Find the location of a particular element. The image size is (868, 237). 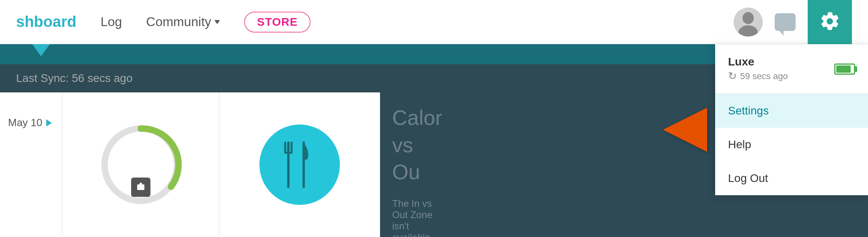

chat-icon-button is located at coordinates (785, 22).